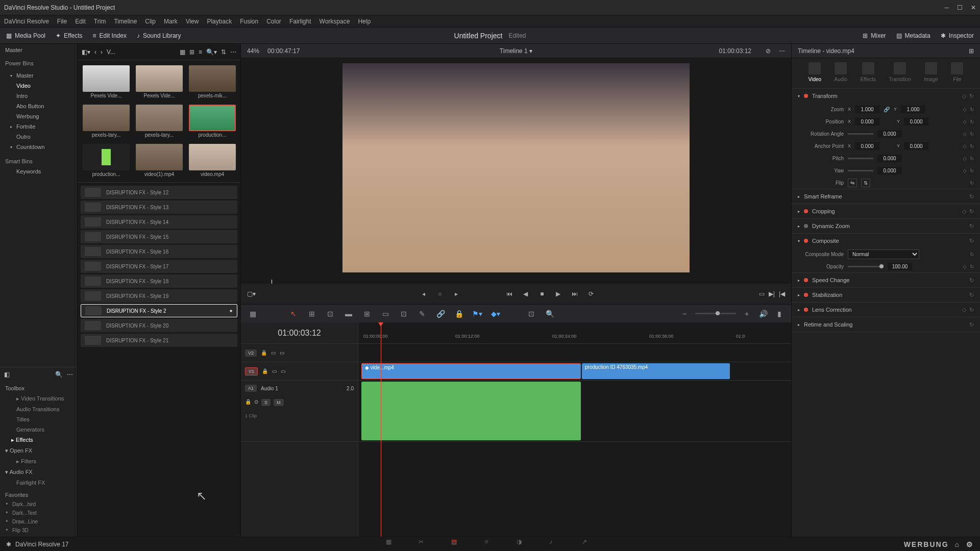  I want to click on settings-icon: ⚙, so click(970, 544).